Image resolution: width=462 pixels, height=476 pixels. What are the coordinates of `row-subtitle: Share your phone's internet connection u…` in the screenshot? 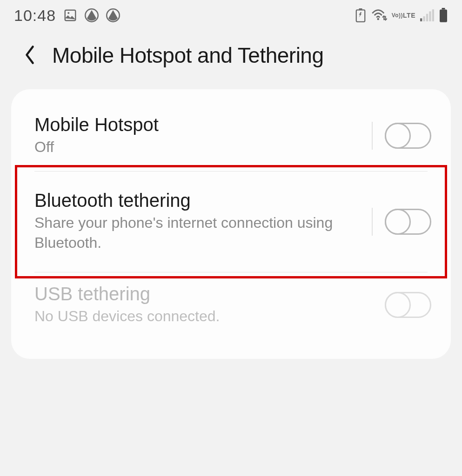 It's located at (198, 233).